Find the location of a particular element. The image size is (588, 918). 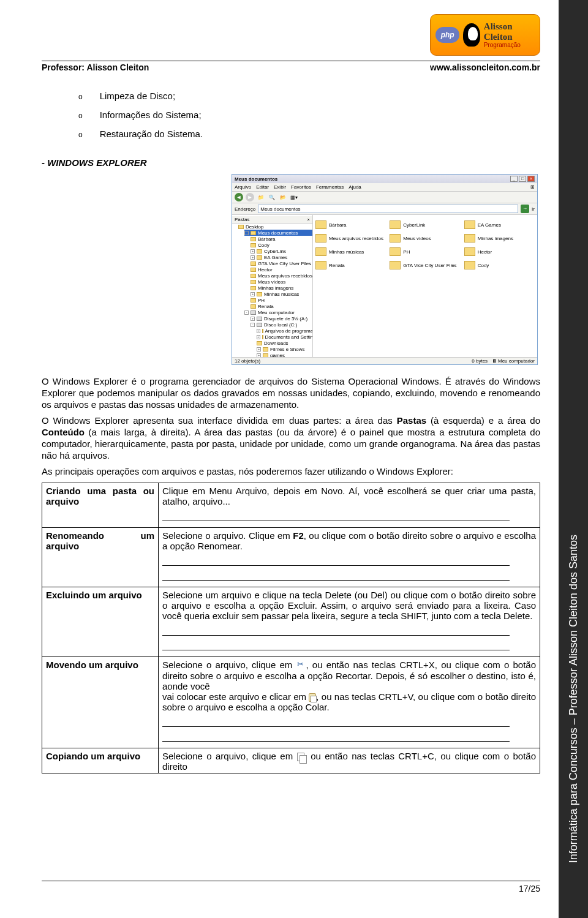

tree-item: Minhas imagens is located at coordinates (282, 288).